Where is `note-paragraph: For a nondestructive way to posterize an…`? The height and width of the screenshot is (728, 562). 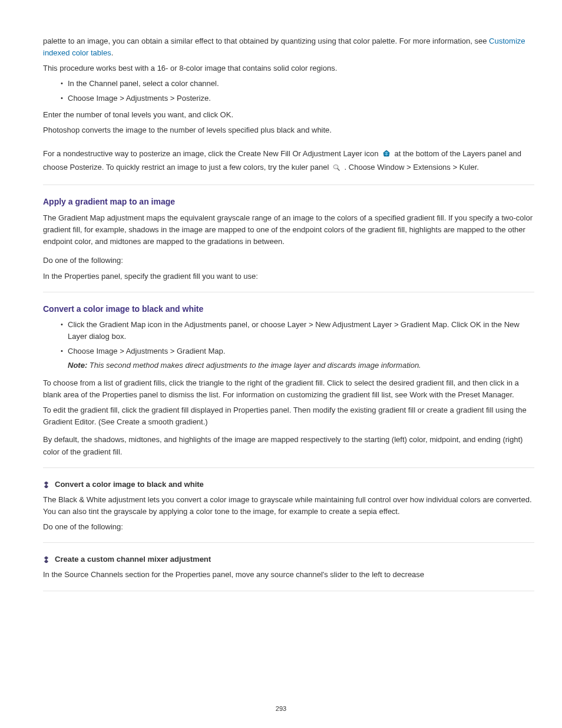 note-paragraph: For a nondestructive way to posterize an… is located at coordinates (289, 162).